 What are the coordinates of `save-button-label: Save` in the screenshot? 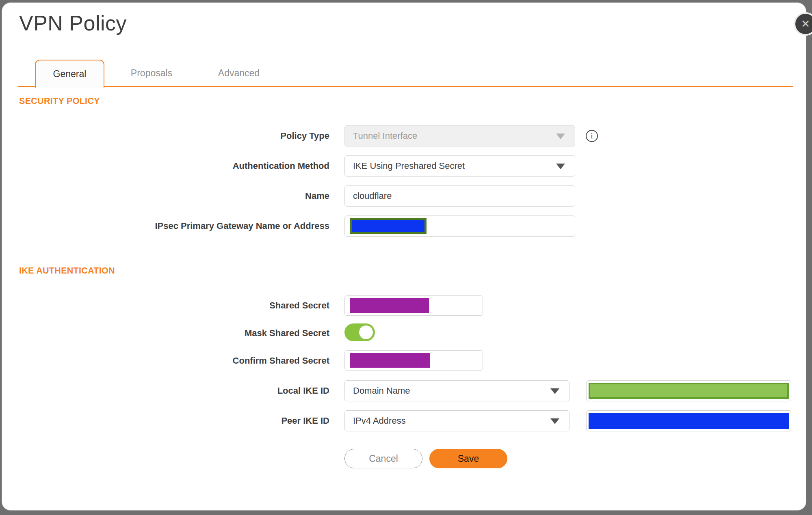 It's located at (468, 459).